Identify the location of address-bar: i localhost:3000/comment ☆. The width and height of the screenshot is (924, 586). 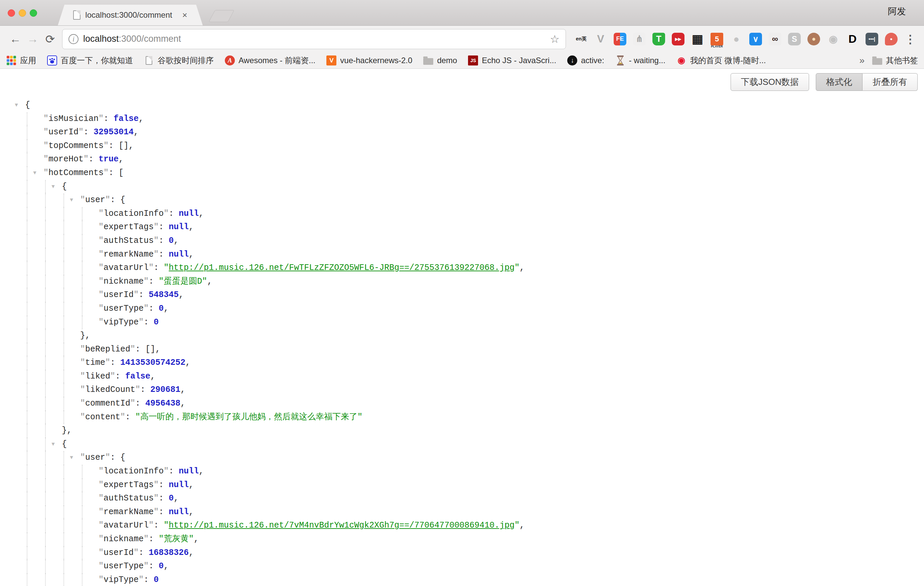
(314, 39).